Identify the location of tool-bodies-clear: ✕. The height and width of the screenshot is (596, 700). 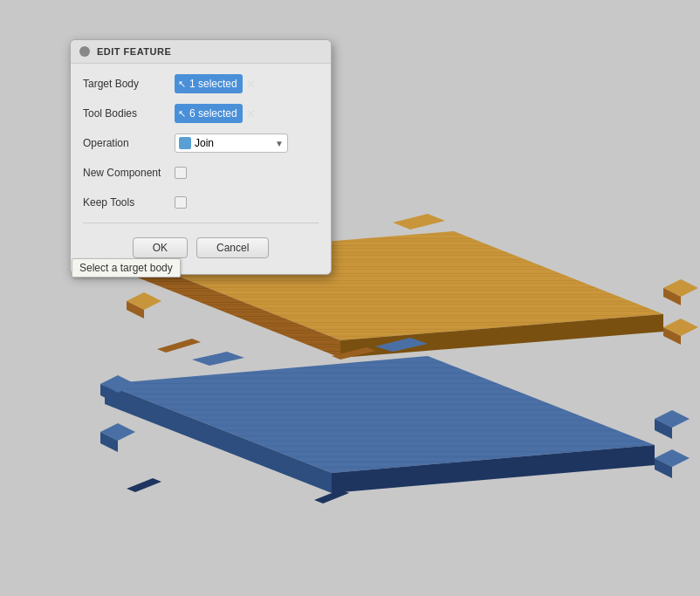
(251, 113).